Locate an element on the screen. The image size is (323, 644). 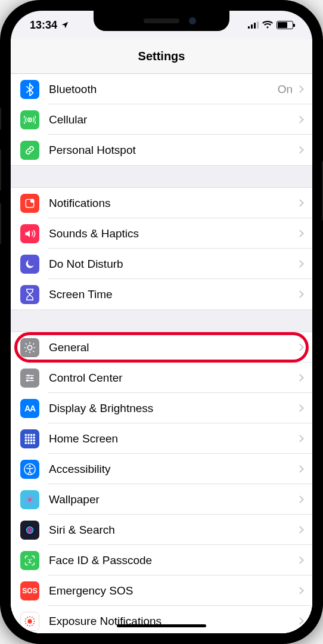
location-arrow-icon is located at coordinates (65, 25).